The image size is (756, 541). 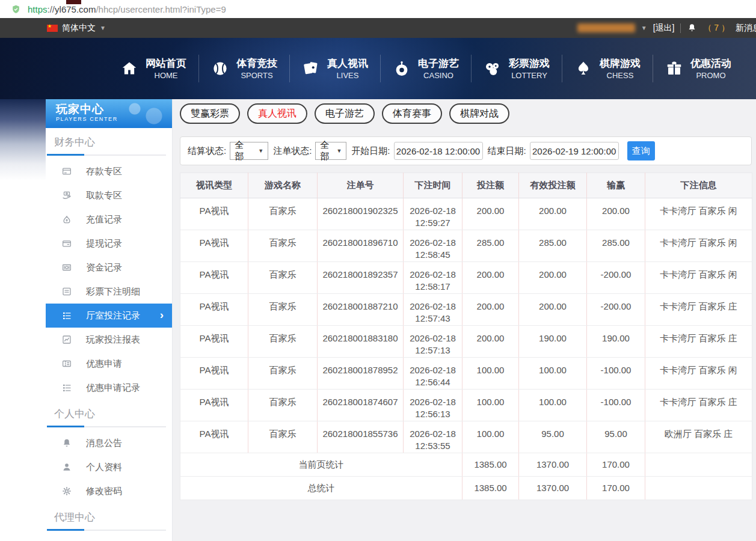 I want to click on tab-2: 电子游艺, so click(x=345, y=114).